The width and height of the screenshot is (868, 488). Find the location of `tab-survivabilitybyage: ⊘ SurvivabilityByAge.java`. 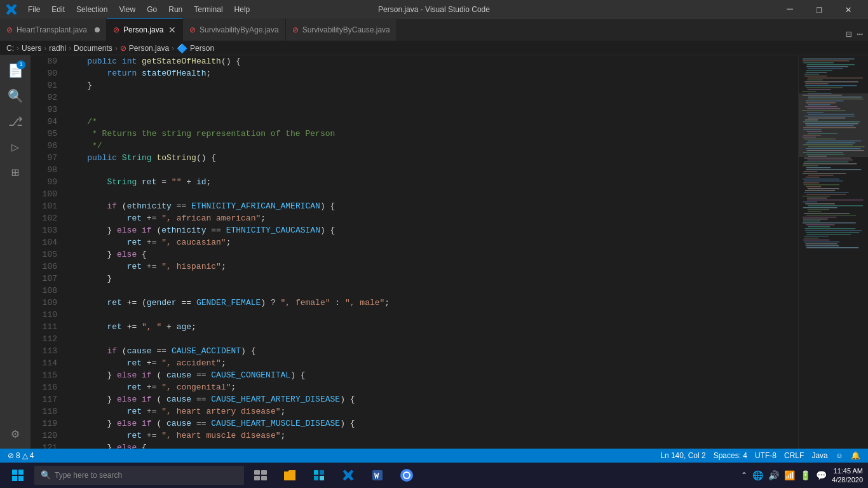

tab-survivabilitybyage: ⊘ SurvivabilityByAge.java is located at coordinates (234, 29).